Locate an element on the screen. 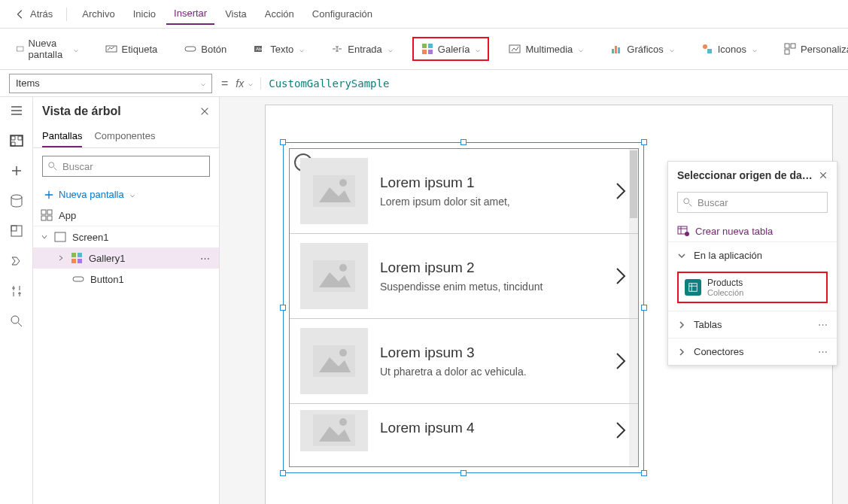 This screenshot has width=848, height=504. section-tablas: Tablas ⋯ is located at coordinates (752, 324).